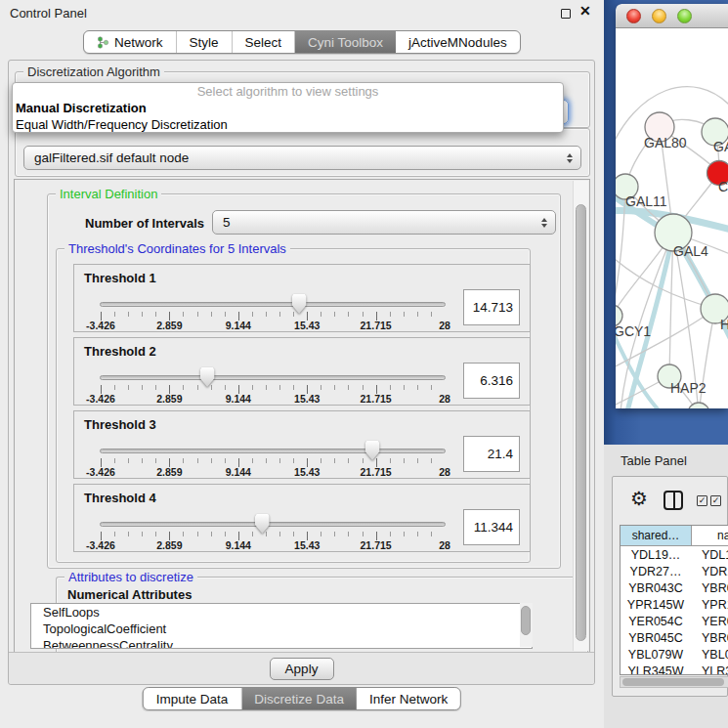 Image resolution: width=728 pixels, height=728 pixels. What do you see at coordinates (721, 147) in the screenshot?
I see `node-label: GA` at bounding box center [721, 147].